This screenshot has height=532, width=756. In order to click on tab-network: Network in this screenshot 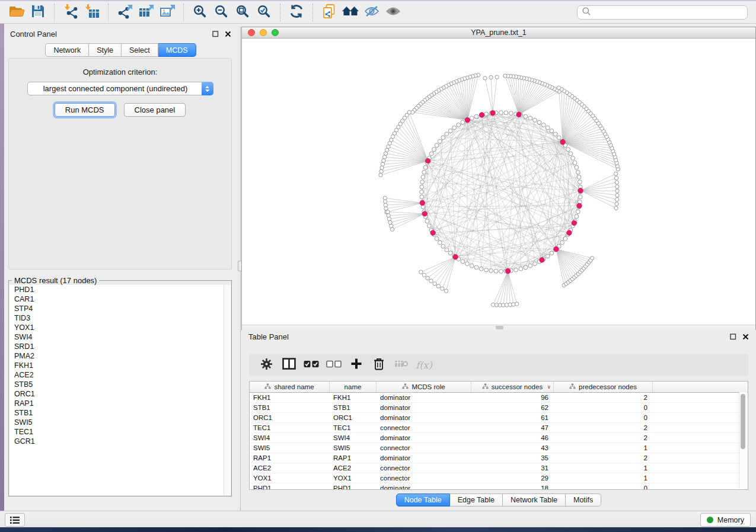, I will do `click(67, 50)`.